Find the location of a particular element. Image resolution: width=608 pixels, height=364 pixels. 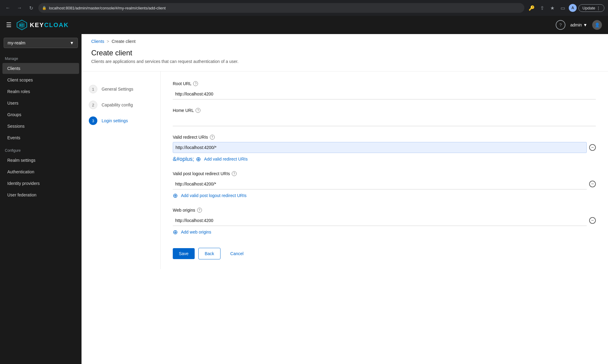

web-origins-group: Web origins ? − ⊕ Add web origins is located at coordinates (384, 222).